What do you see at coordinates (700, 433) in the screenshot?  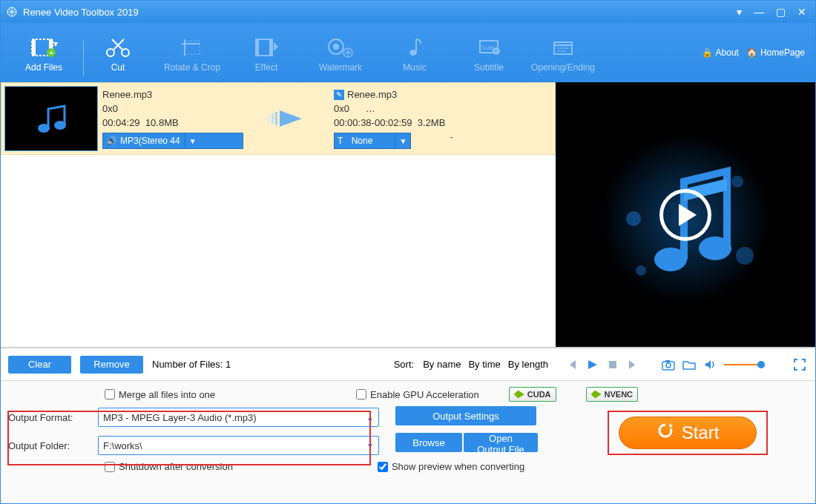 I see `start-label: Start` at bounding box center [700, 433].